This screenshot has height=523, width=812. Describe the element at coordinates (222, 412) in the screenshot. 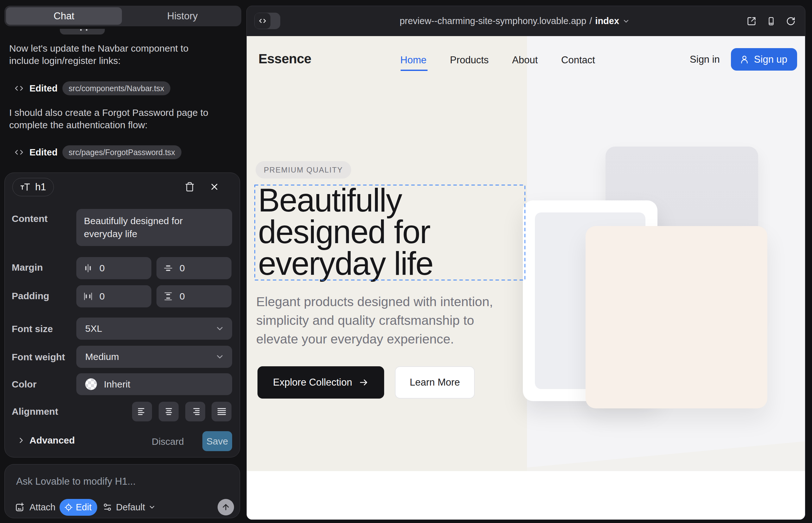

I see `align-justify-button` at that location.